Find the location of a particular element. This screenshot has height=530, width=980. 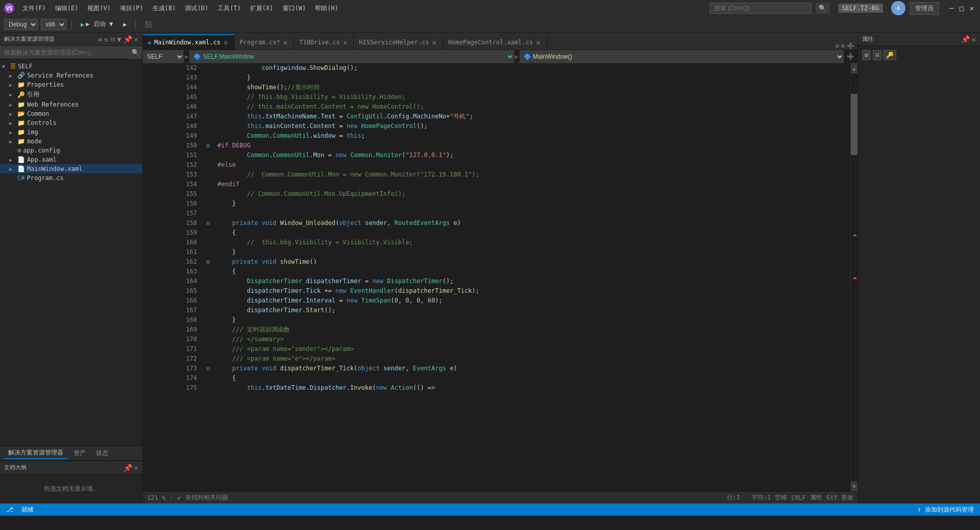

tab-status: 状态 is located at coordinates (102, 453).